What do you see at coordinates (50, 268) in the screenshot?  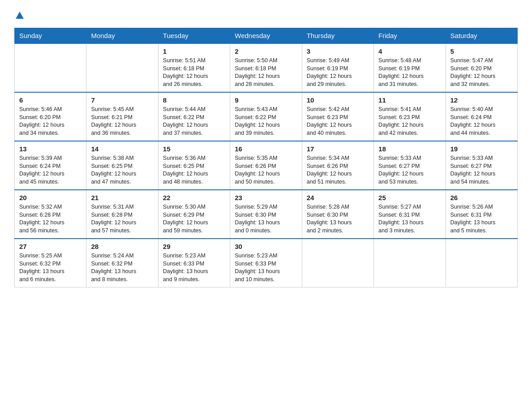 I see `day-info: Sunrise: 5:25 AM Sunset: 6:32 PM Dayligh…` at bounding box center [50, 268].